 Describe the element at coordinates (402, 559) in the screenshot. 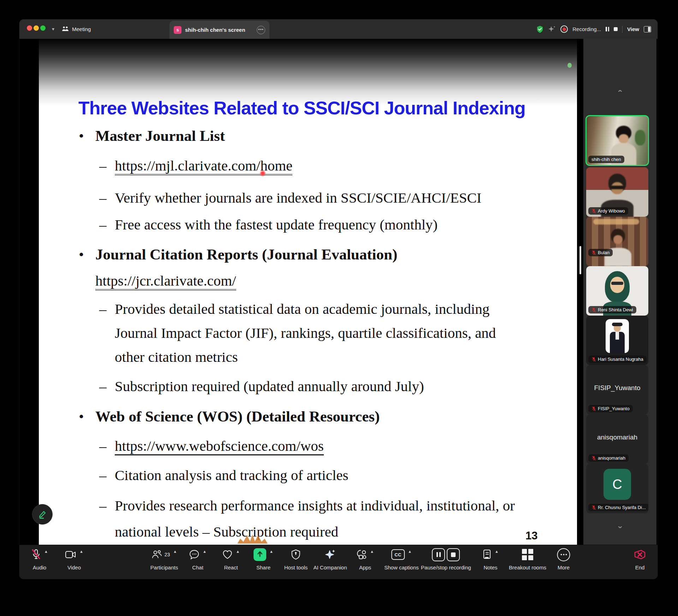

I see `show-captions-button: CC ▲ Show captions` at that location.